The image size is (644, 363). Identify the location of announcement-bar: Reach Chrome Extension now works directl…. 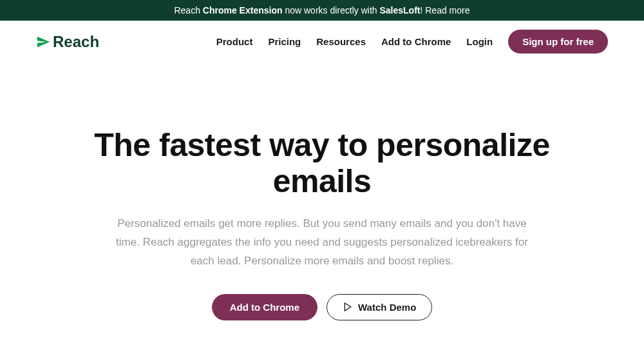
(322, 10).